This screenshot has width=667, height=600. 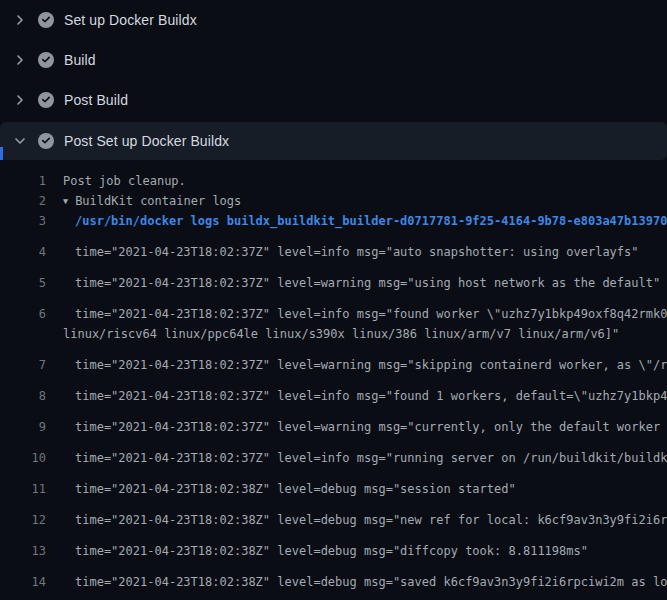 I want to click on group-expand-marker: ▼, so click(x=66, y=201).